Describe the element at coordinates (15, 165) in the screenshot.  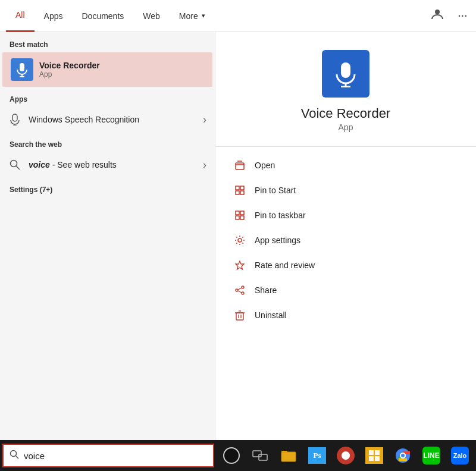
I see `web-search-icon` at that location.